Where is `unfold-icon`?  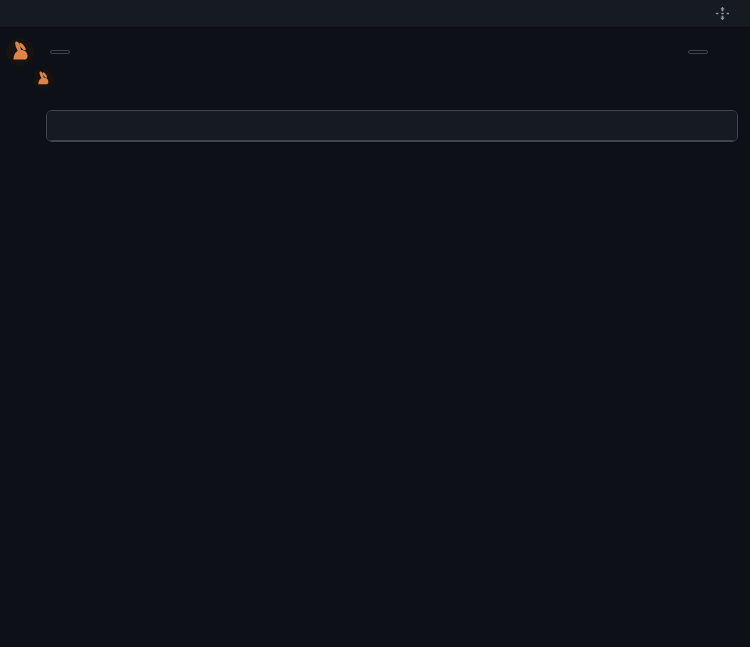
unfold-icon is located at coordinates (722, 14).